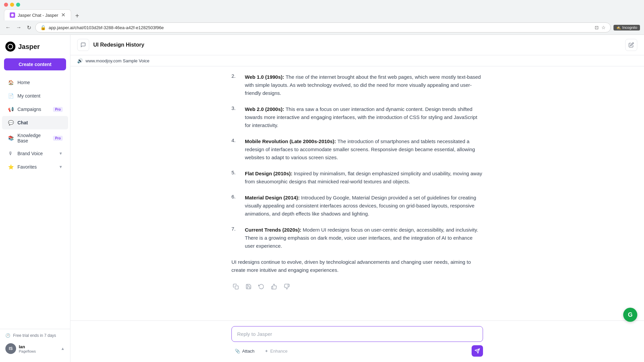  Describe the element at coordinates (235, 206) in the screenshot. I see `item-number: 6.` at that location.